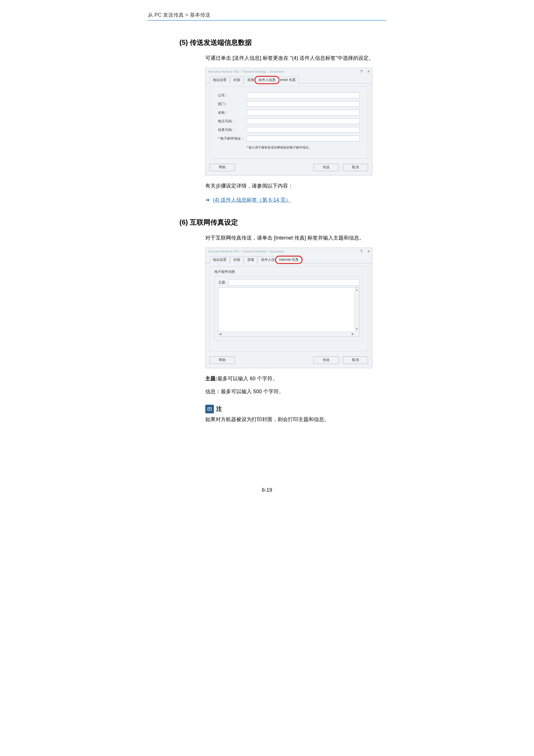 The width and height of the screenshot is (534, 756). Describe the element at coordinates (355, 167) in the screenshot. I see `dialog1-cancel-button: 取消` at that location.